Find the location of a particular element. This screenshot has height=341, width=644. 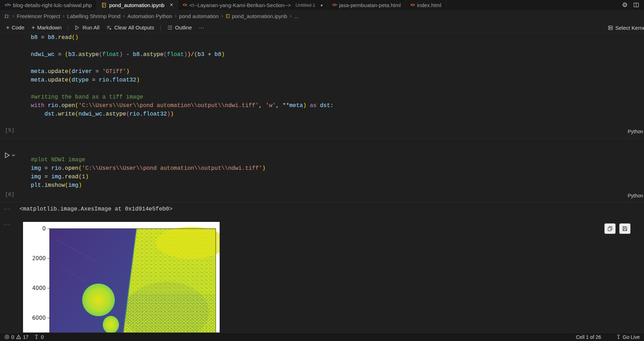

tab-index-html: <> index.html is located at coordinates (426, 5).